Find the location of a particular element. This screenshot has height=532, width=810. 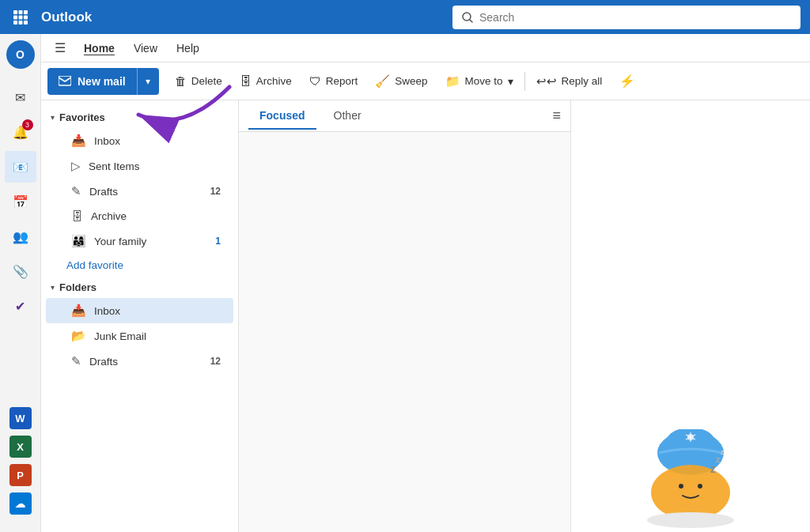

folders-drafts: ✎ Drafts 12 is located at coordinates (139, 361).